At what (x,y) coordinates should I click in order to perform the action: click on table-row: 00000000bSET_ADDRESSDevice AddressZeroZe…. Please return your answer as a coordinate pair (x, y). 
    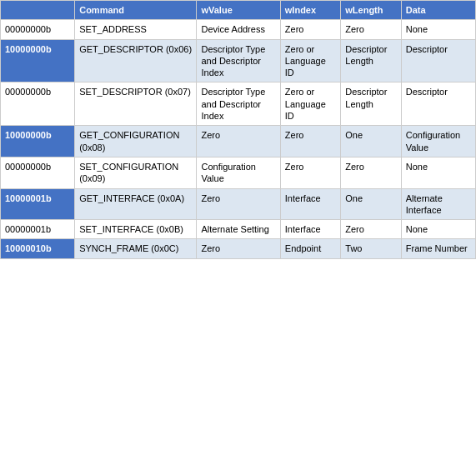
    Looking at the image, I should click on (238, 30).